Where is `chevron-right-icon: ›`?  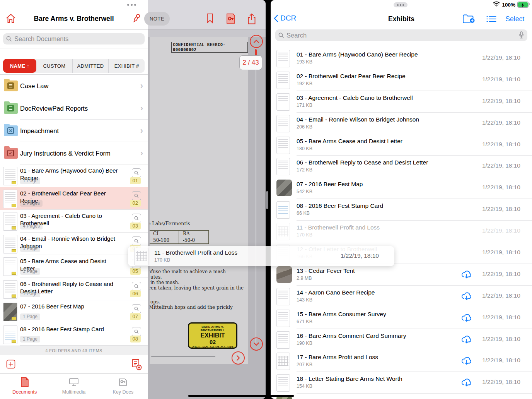 chevron-right-icon: › is located at coordinates (142, 153).